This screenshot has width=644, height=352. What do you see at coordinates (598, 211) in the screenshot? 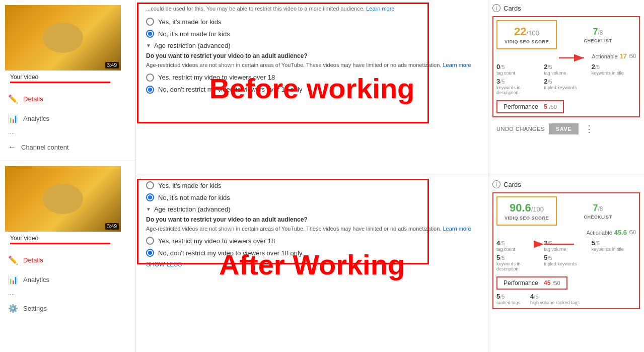
I see `checklist-box-bottom: 7/8 CHECKLIST` at bounding box center [598, 211].